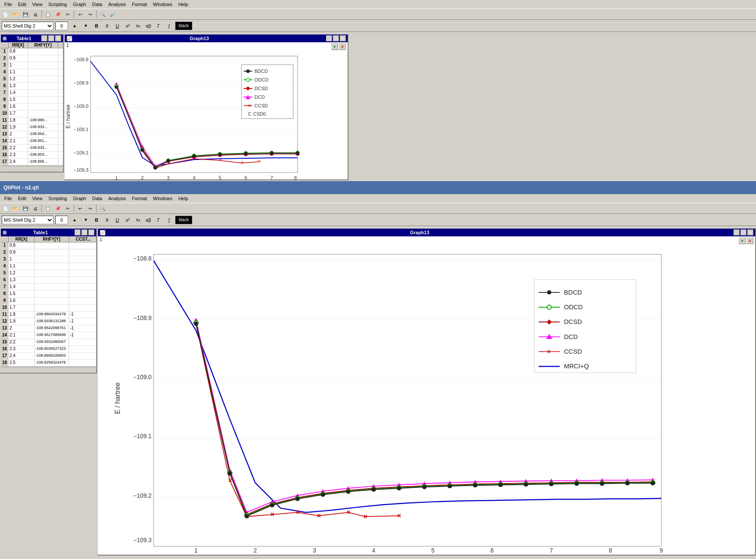 This screenshot has width=756, height=559. What do you see at coordinates (427, 232) in the screenshot?
I see `graph2-titlebar: 📈 Graph13 _ □ ×` at bounding box center [427, 232].